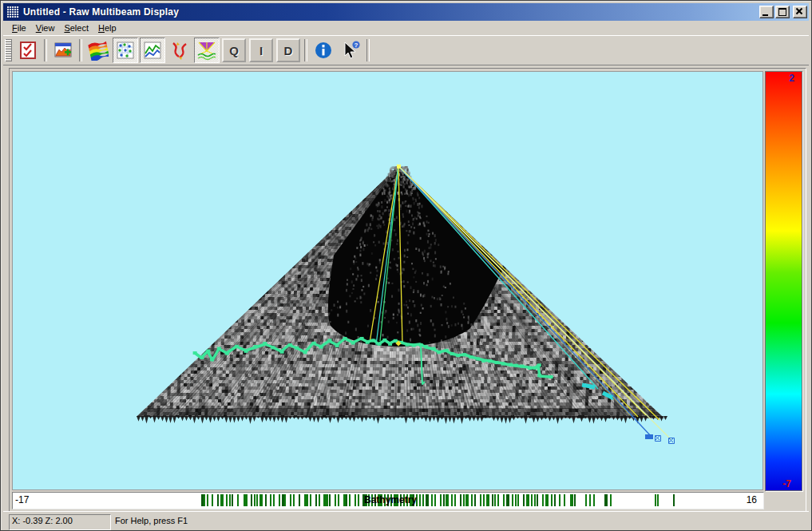  What do you see at coordinates (752, 500) in the screenshot?
I see `ruler-max-label: 16` at bounding box center [752, 500].